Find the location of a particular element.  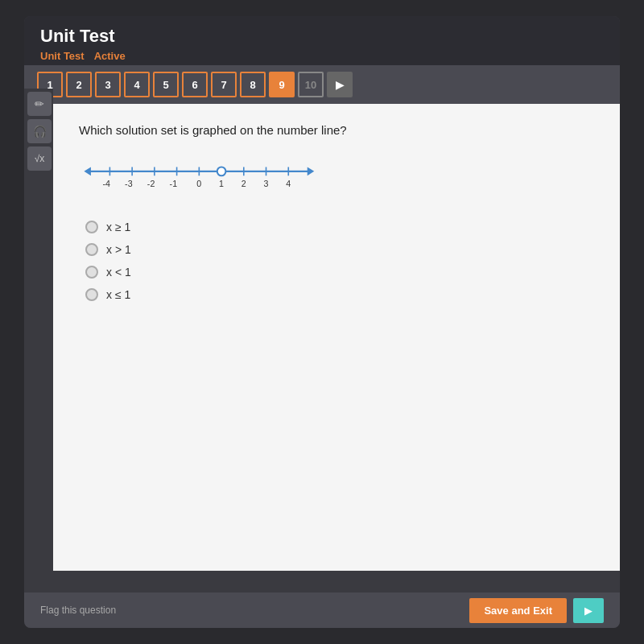

next-question-button: ▶ is located at coordinates (340, 85).